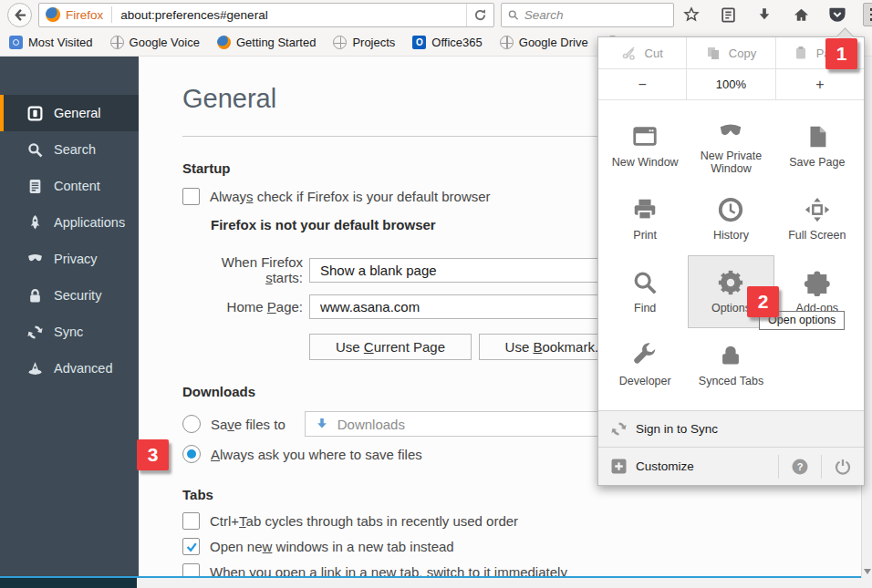  Describe the element at coordinates (436, 583) in the screenshot. I see `horizontal-scrollbar` at that location.